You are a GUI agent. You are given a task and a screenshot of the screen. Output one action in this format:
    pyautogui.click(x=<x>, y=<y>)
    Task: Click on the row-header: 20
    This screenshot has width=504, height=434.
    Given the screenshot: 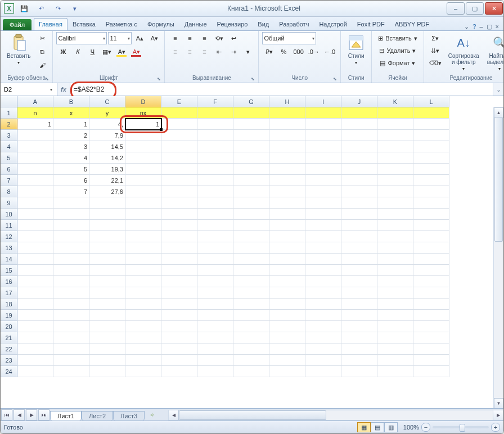 What is the action you would take?
    pyautogui.click(x=9, y=327)
    